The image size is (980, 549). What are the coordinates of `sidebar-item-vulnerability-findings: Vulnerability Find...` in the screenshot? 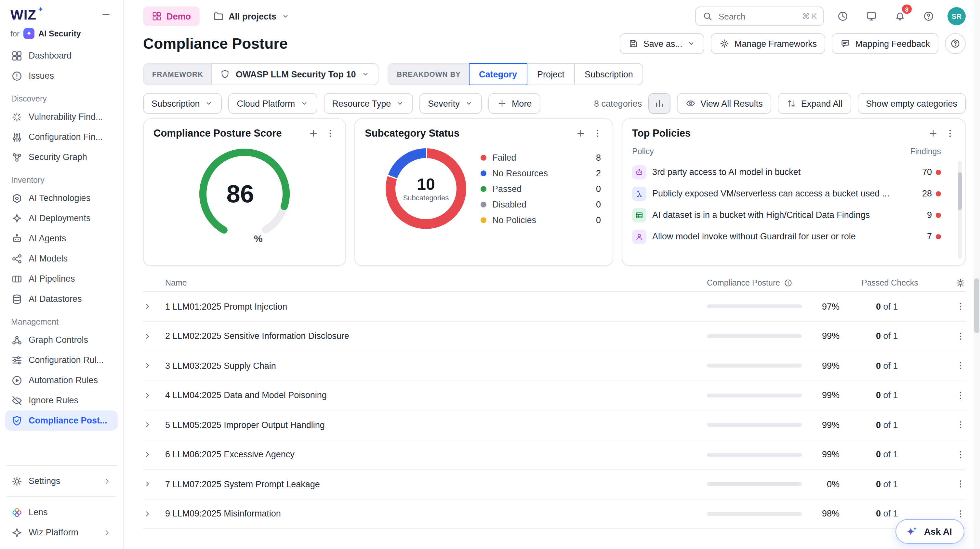 It's located at (62, 116).